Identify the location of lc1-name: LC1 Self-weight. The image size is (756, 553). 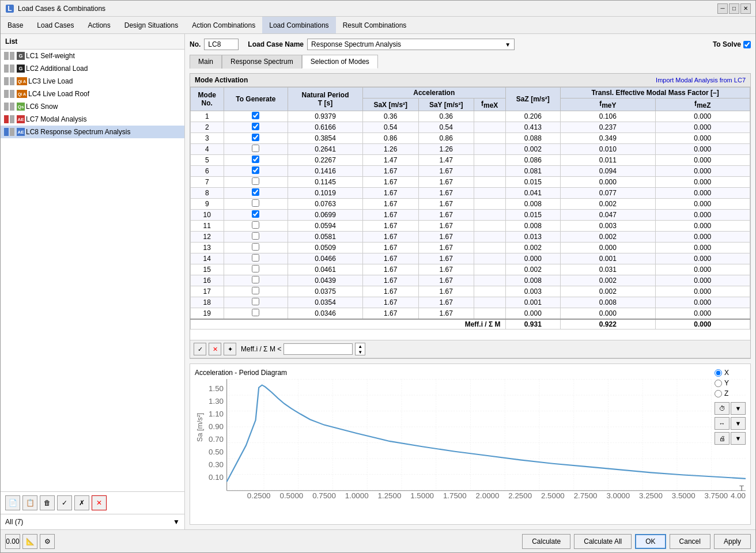
(51, 56).